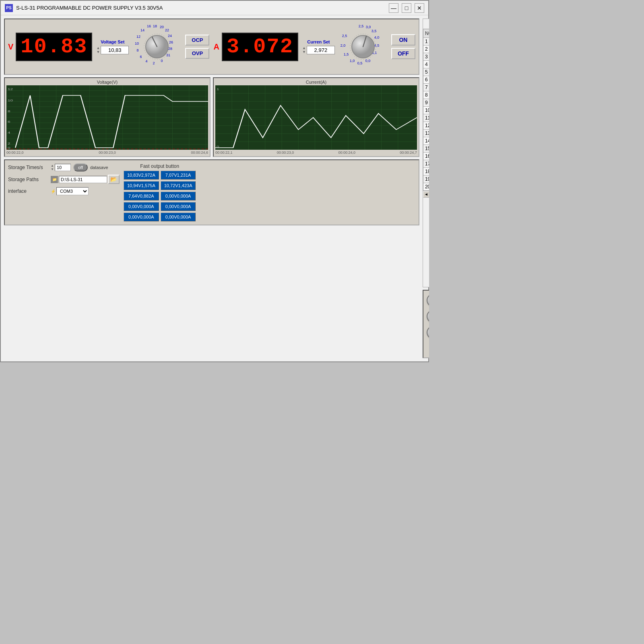 This screenshot has height=644, width=644. Describe the element at coordinates (426, 110) in the screenshot. I see `prog-cell-no: 10` at that location.